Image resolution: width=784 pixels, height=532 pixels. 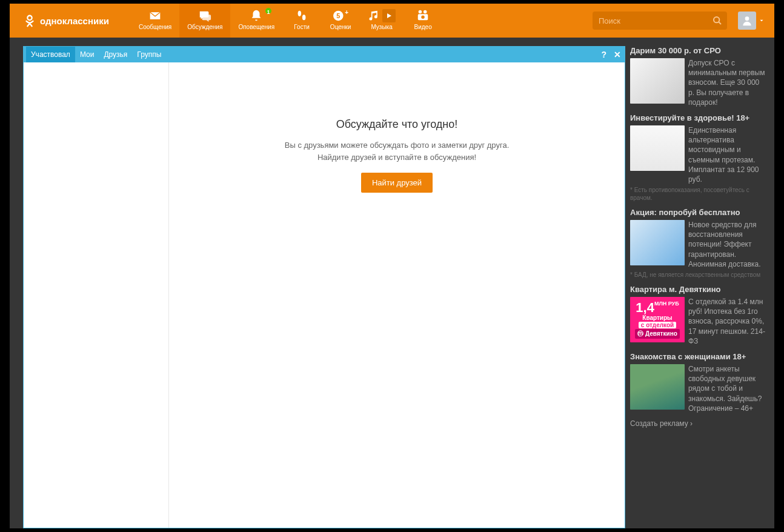 I want to click on panel-tab: Друзья, so click(x=115, y=55).